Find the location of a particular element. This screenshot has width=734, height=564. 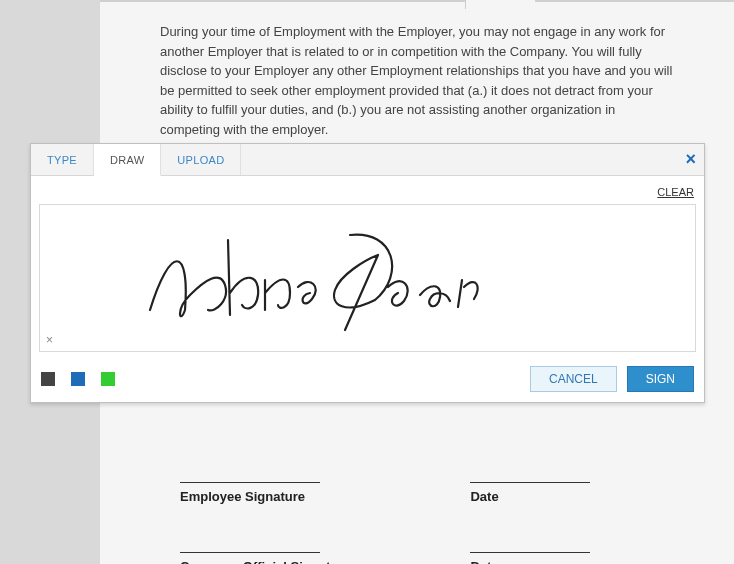

signature-block: Employee Signature Company Official Sign… is located at coordinates (417, 523).